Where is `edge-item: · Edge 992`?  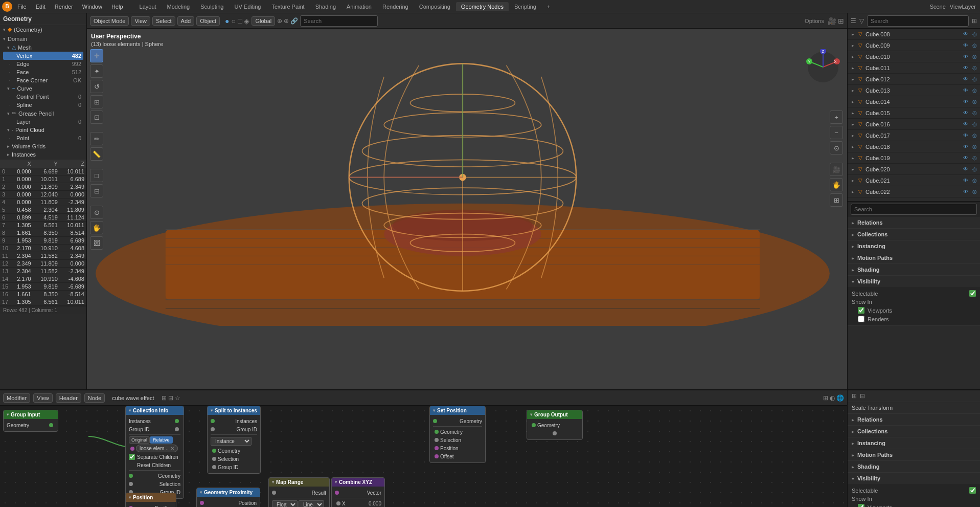
edge-item: · Edge 992 is located at coordinates (43, 64).